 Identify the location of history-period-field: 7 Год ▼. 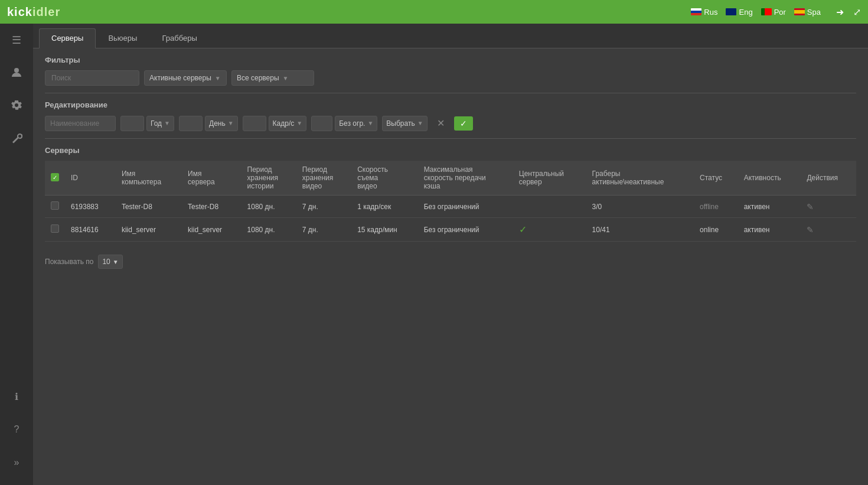
(148, 123).